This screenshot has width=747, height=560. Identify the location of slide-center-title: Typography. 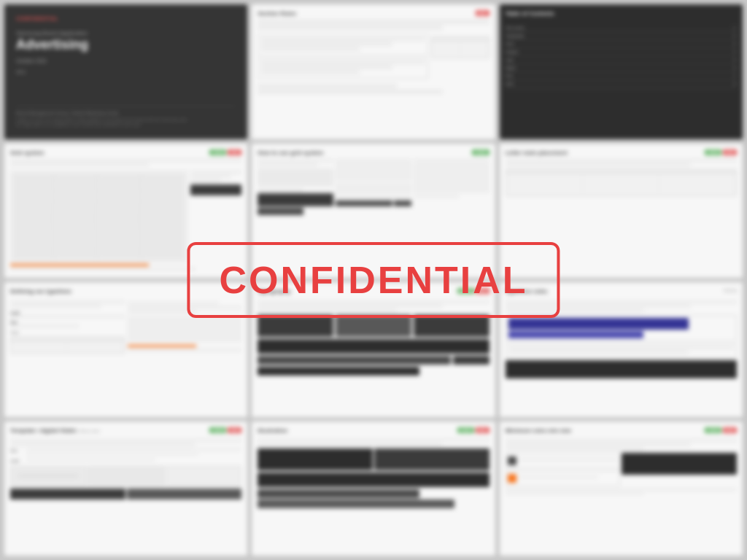
(274, 292).